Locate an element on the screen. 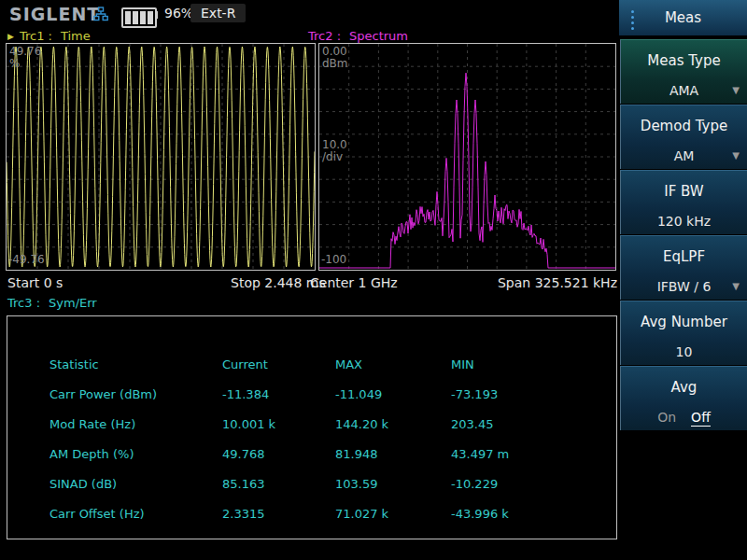  spectrum-floor-label: -100 is located at coordinates (334, 259).